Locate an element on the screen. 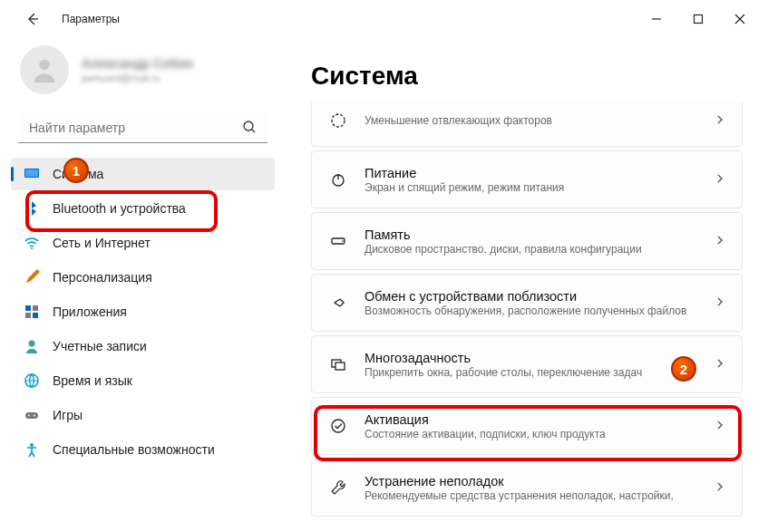  user-email: parkyard@mail.ru is located at coordinates (138, 78).